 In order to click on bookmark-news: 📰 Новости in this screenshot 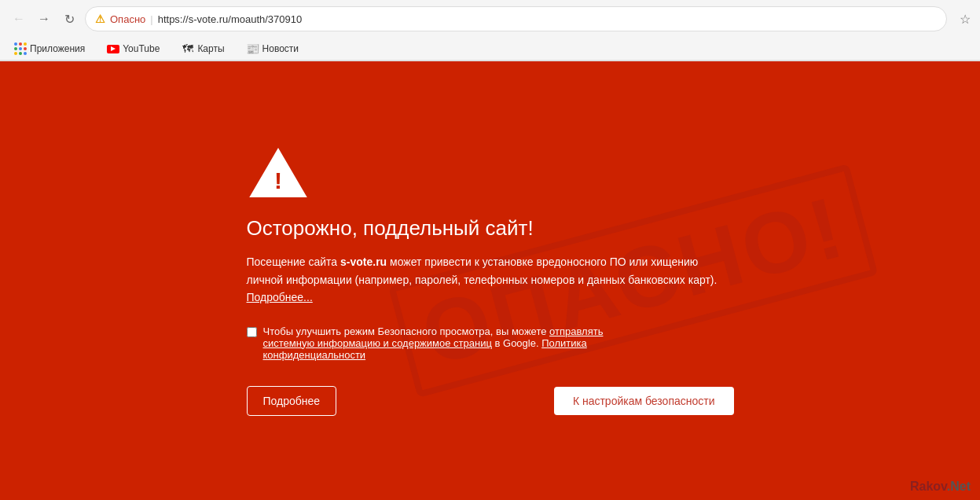, I will do `click(273, 49)`.